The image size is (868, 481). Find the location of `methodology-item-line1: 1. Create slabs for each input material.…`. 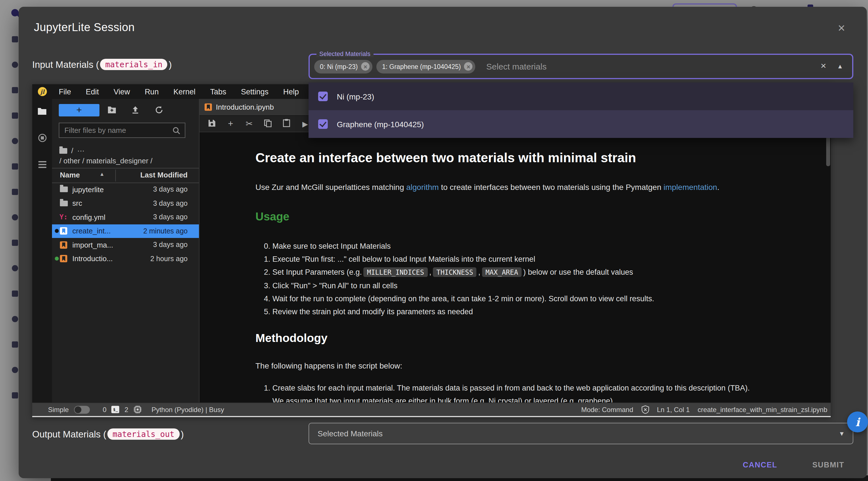

methodology-item-line1: 1. Create slabs for each input material.… is located at coordinates (507, 388).